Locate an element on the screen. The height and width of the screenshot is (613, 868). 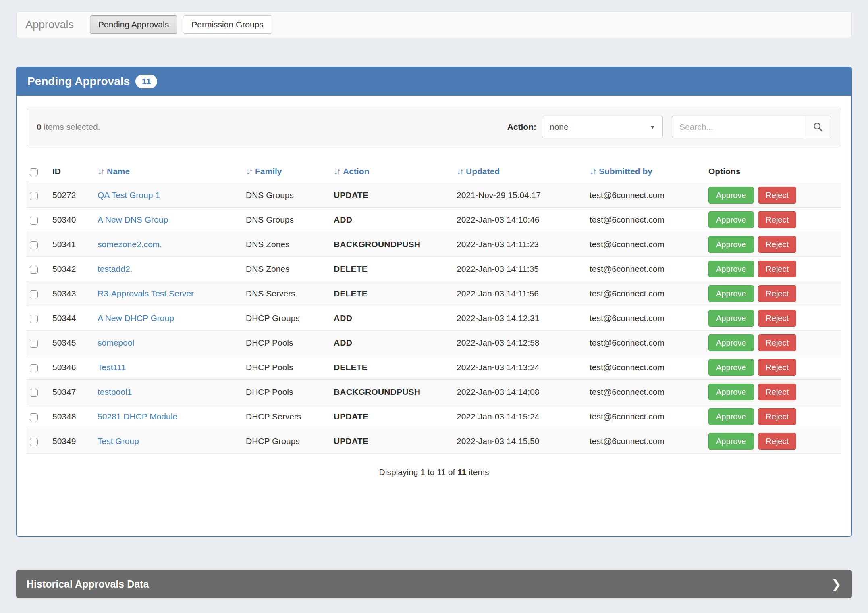
pagination-total: 11 is located at coordinates (462, 472).